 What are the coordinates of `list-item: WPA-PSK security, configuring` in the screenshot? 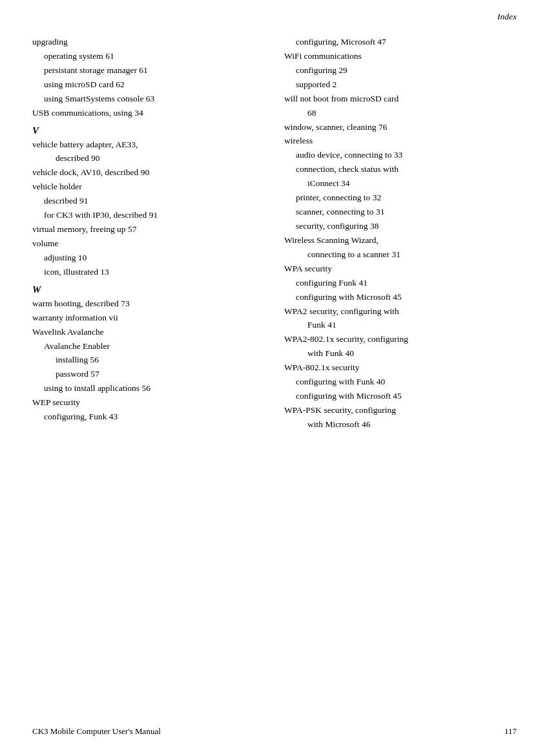 It's located at (400, 411).